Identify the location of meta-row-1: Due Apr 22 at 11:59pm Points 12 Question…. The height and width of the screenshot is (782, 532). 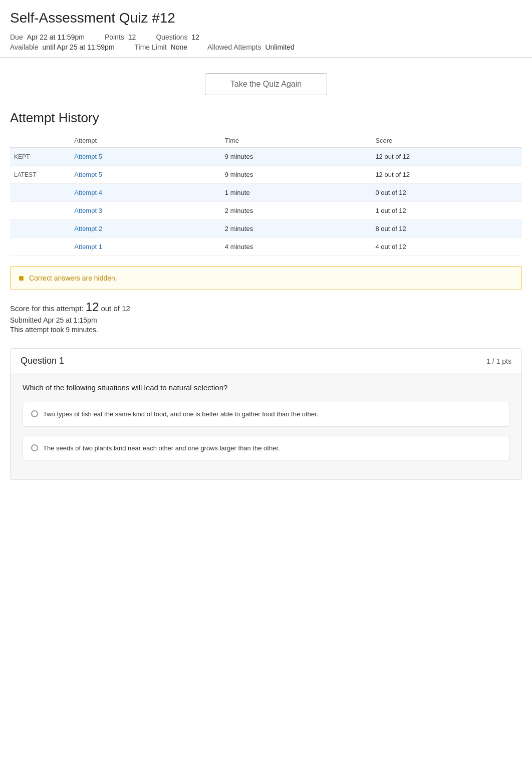
(266, 37).